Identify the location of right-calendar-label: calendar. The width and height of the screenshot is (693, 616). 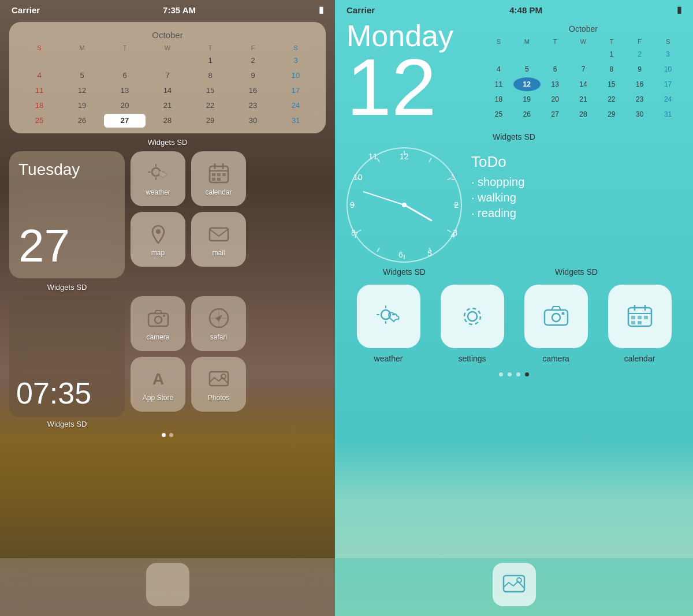
(640, 359).